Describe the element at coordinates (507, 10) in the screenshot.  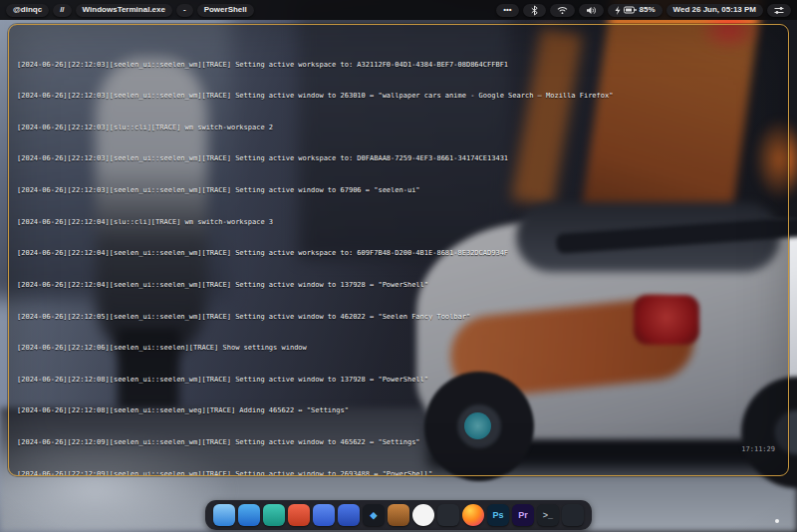
I see `more-options-button: •••` at that location.